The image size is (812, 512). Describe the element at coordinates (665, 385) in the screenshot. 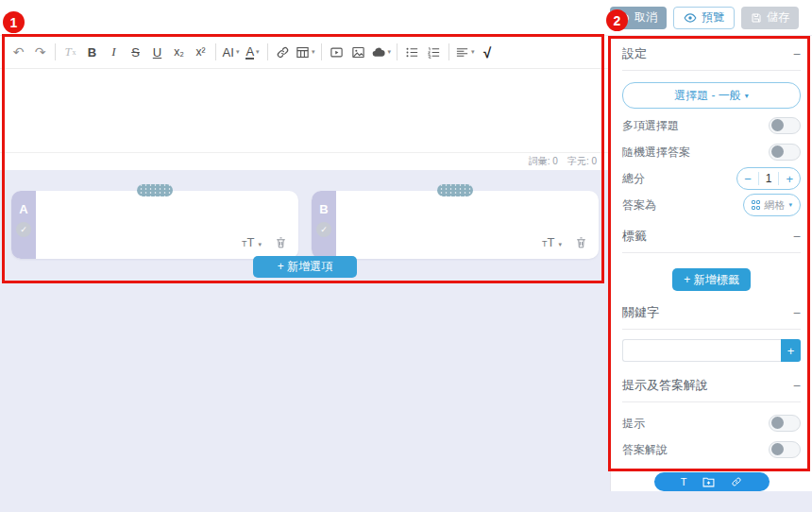

I see `hints-title: 提示及答案解說` at that location.